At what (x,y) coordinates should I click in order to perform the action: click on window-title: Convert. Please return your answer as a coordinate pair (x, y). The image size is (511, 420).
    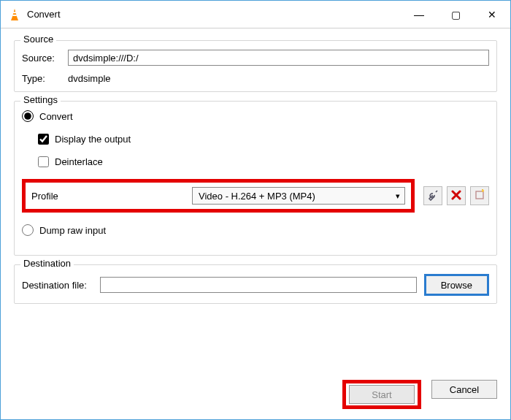
    Looking at the image, I should click on (214, 15).